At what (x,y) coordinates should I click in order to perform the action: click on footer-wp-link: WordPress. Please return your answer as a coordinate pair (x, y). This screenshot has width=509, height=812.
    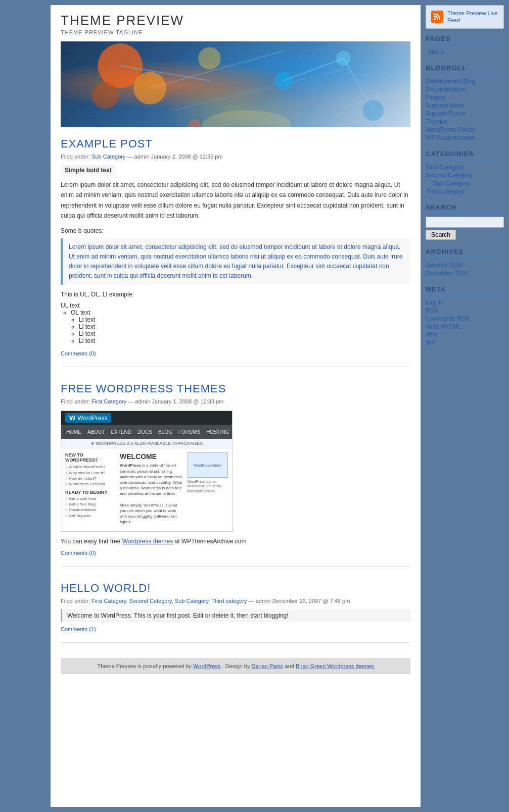
    Looking at the image, I should click on (207, 666).